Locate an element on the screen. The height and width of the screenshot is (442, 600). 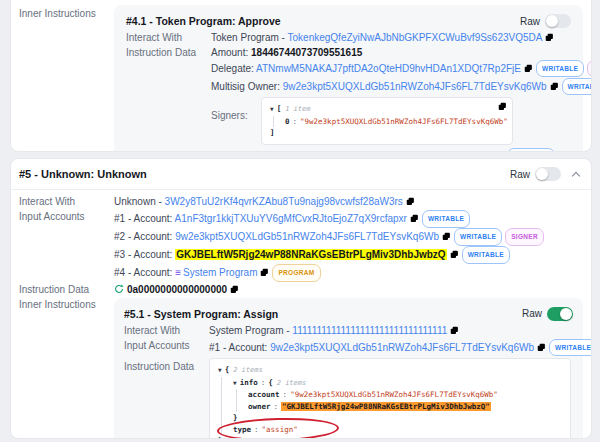
amount-label: Amount: is located at coordinates (230, 52).